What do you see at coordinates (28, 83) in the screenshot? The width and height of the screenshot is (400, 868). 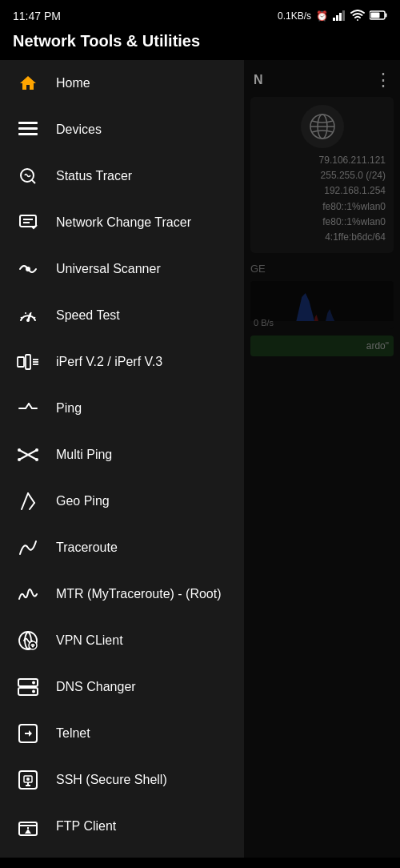 I see `home-icon` at bounding box center [28, 83].